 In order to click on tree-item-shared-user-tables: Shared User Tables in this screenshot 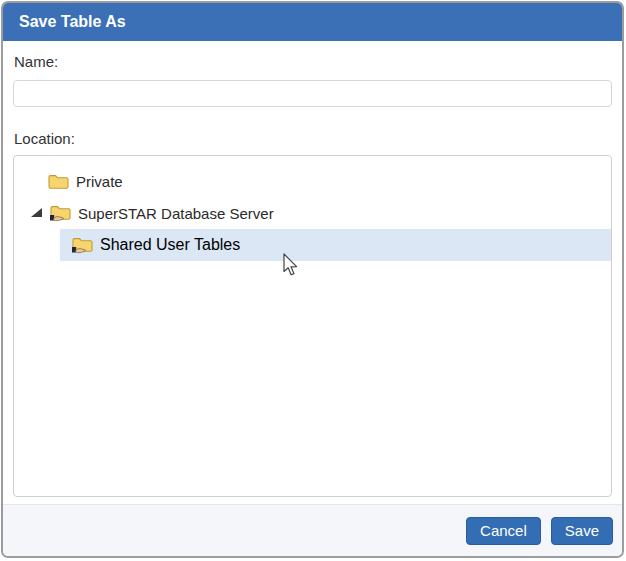, I will do `click(312, 245)`.